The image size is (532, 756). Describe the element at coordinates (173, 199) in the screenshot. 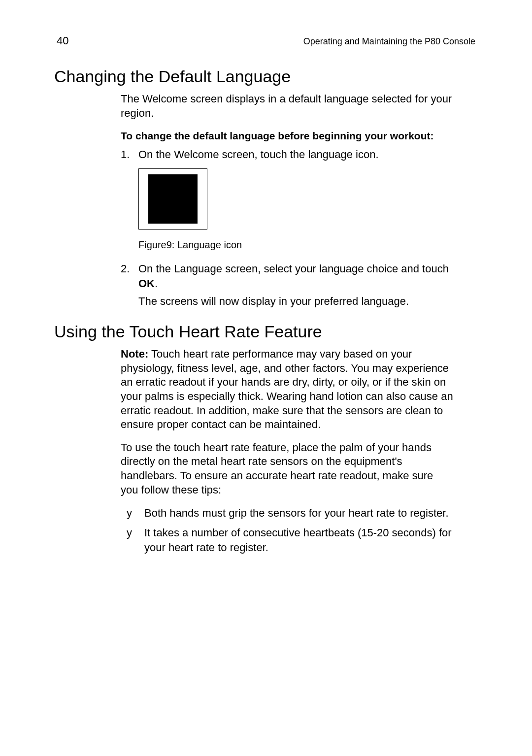

I see `language-icon-frame` at that location.